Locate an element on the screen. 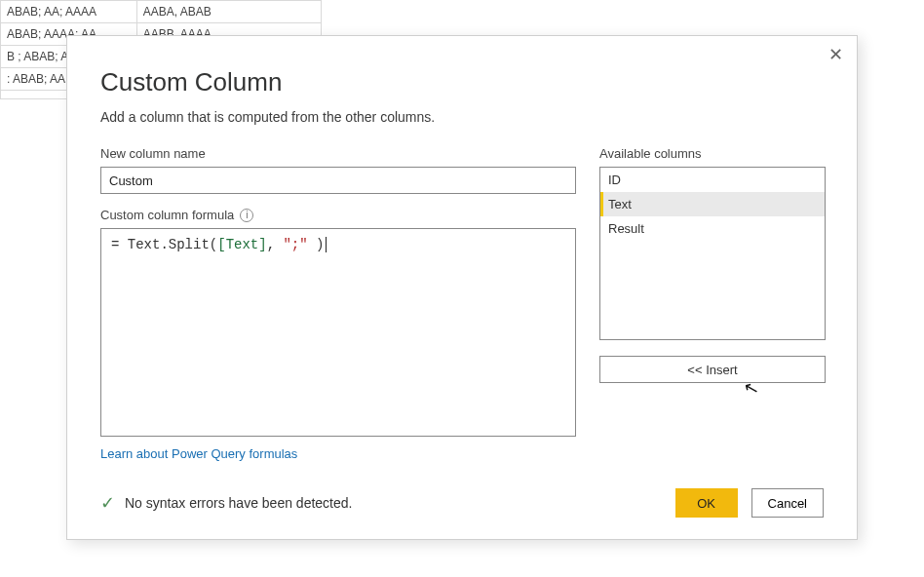  close-icon: ✕ is located at coordinates (836, 55).